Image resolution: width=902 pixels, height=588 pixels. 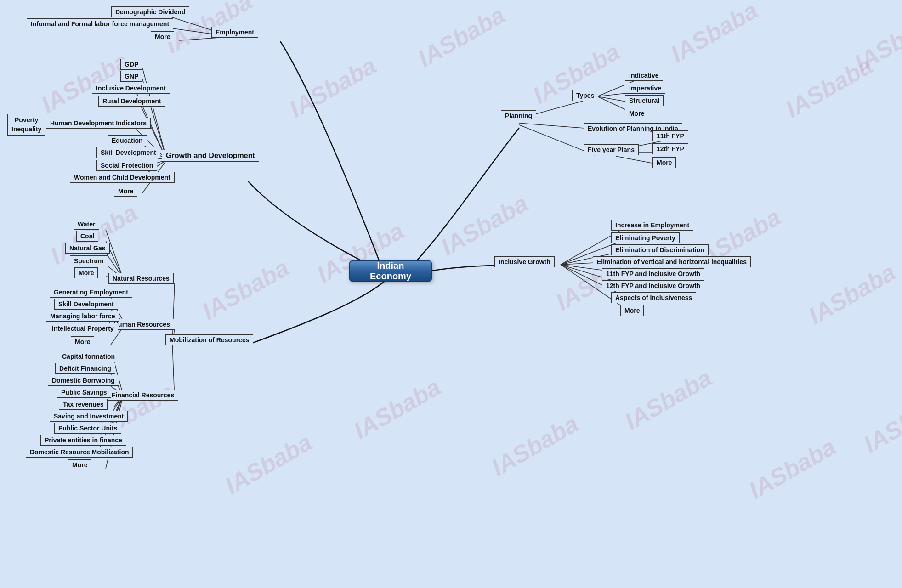 What do you see at coordinates (86, 273) in the screenshot?
I see `node-more-nat: More` at bounding box center [86, 273].